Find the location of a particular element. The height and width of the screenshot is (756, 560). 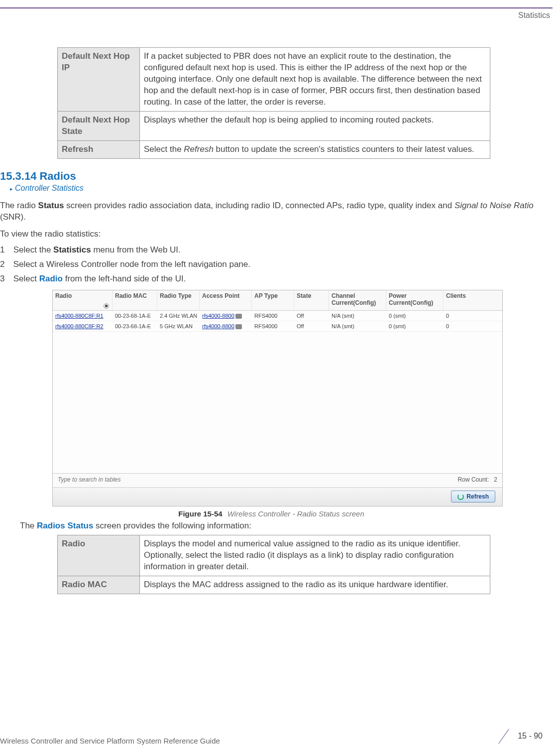

text-bold: Radio is located at coordinates (51, 279).